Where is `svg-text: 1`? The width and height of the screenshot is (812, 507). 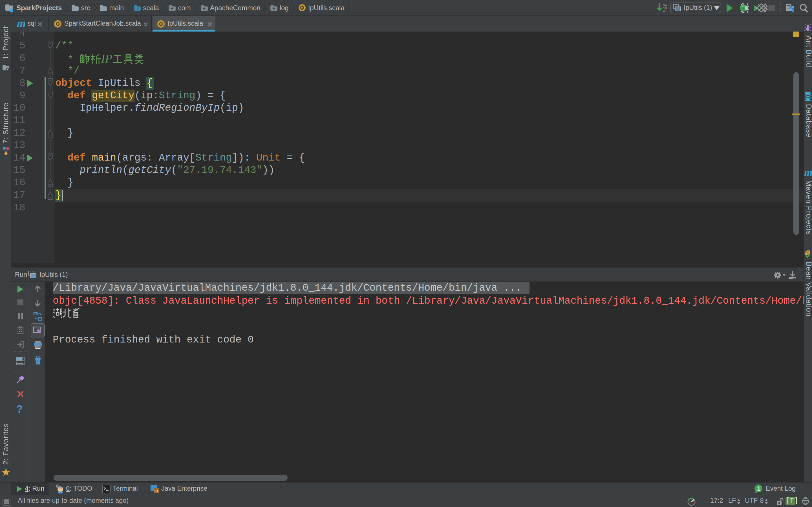 svg-text: 1 is located at coordinates (759, 488).